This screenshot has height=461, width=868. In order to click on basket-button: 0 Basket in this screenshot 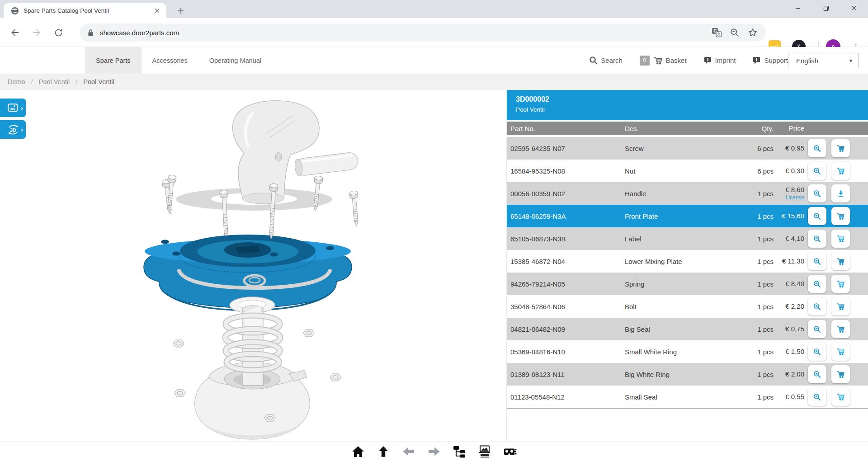, I will do `click(663, 61)`.